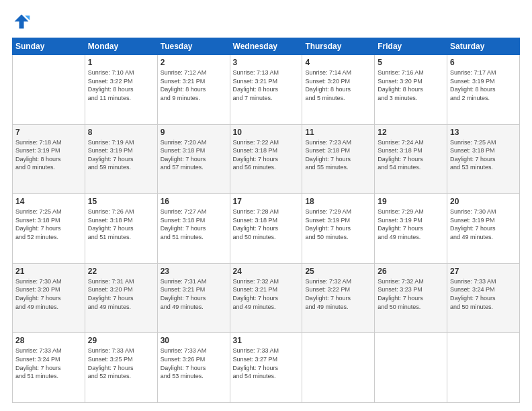 This screenshot has height=411, width=532. I want to click on logo-icon, so click(21, 21).